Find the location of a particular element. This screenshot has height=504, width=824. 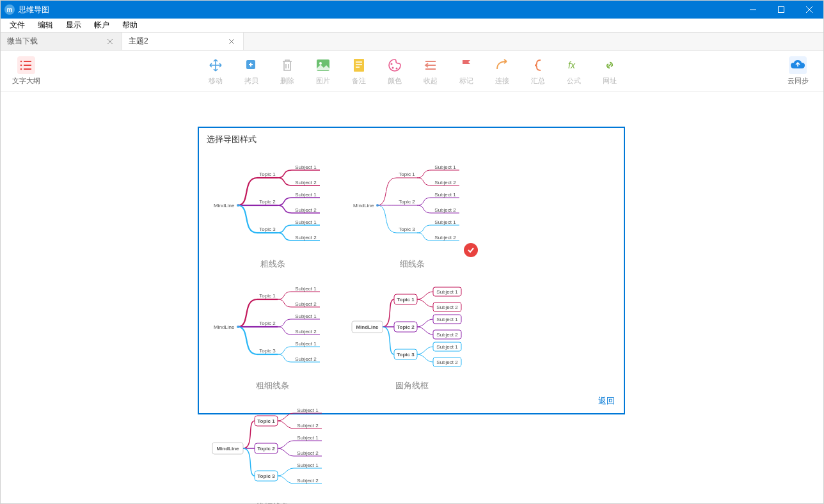

tool-label: 图片 is located at coordinates (323, 81).